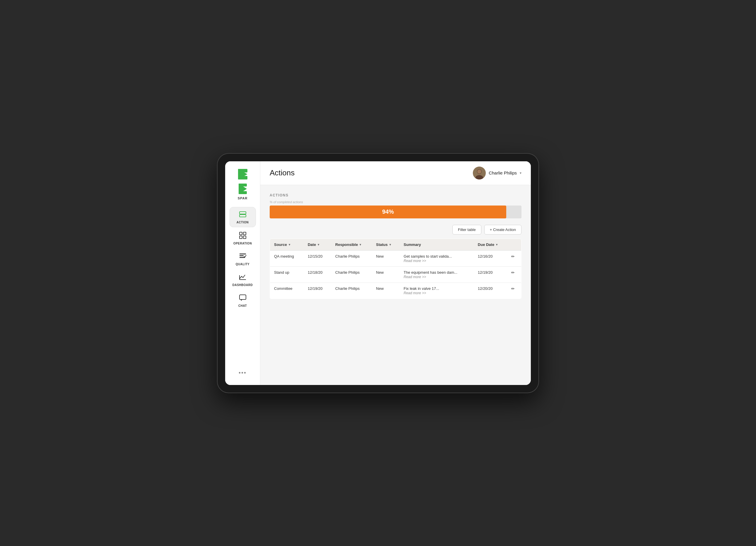 This screenshot has height=546, width=756. What do you see at coordinates (386, 291) in the screenshot?
I see `cell-status-2: New` at bounding box center [386, 291].